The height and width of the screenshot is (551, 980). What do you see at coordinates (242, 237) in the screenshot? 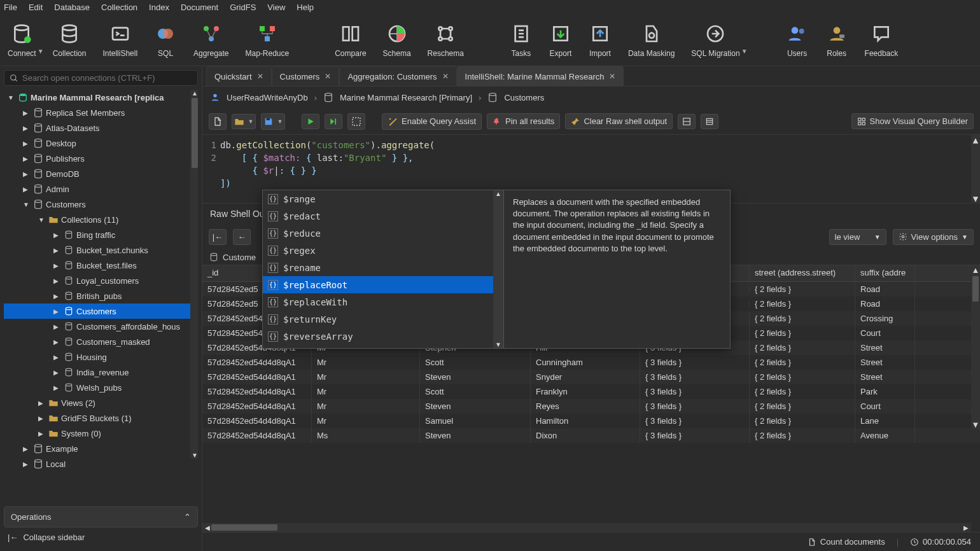
I see `prev-page-button: ←` at bounding box center [242, 237].